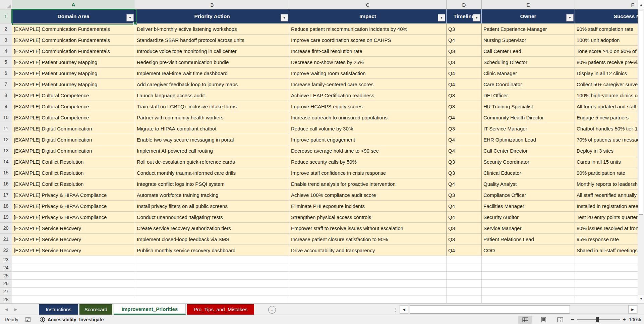  Describe the element at coordinates (368, 129) in the screenshot. I see `cell-C11: Reduce call volume by 30%` at that location.